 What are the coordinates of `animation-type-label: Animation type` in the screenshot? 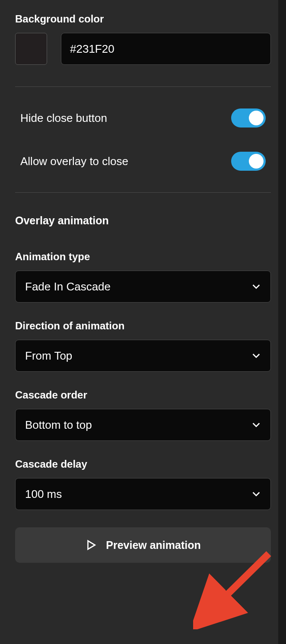 It's located at (143, 257).